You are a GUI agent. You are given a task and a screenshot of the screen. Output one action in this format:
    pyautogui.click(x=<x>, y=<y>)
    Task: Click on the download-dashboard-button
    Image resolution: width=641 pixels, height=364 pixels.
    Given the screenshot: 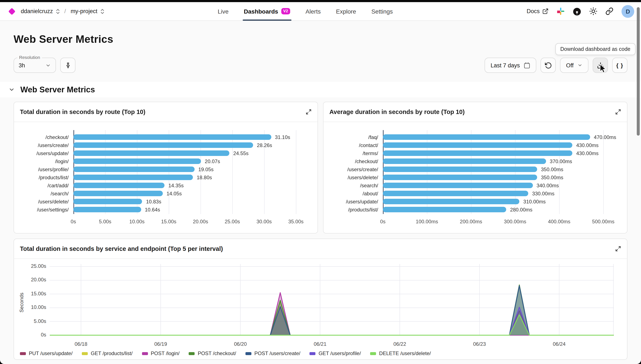 What is the action you would take?
    pyautogui.click(x=600, y=66)
    